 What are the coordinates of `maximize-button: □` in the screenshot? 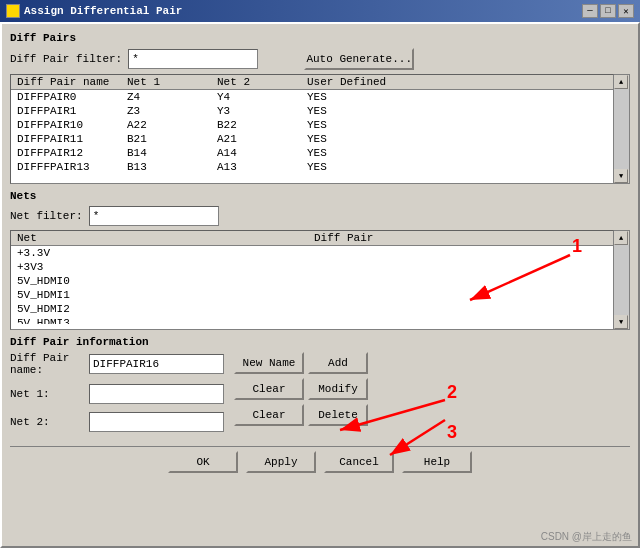 It's located at (608, 11).